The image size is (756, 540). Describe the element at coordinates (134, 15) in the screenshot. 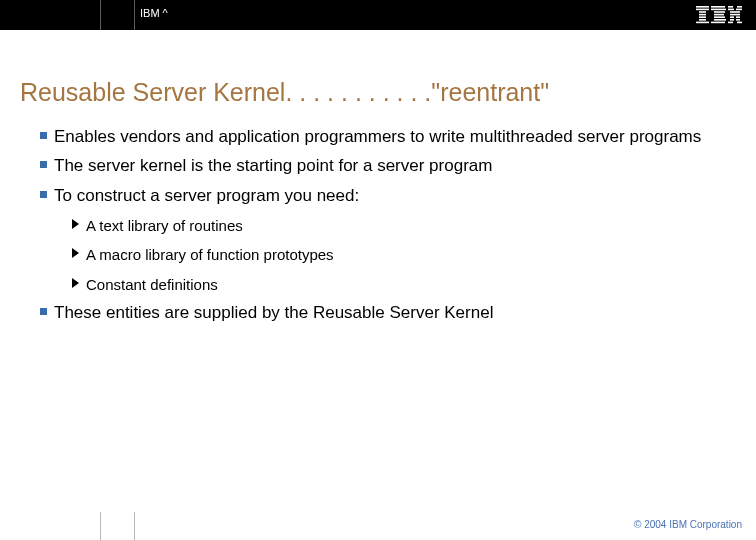

I see `top-divider-inner` at that location.